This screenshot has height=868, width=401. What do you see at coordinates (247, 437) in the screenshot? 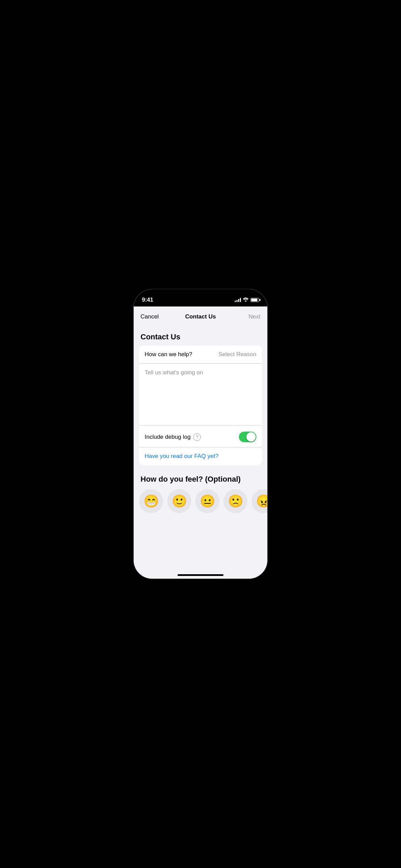
I see `debug-log-toggle` at bounding box center [247, 437].